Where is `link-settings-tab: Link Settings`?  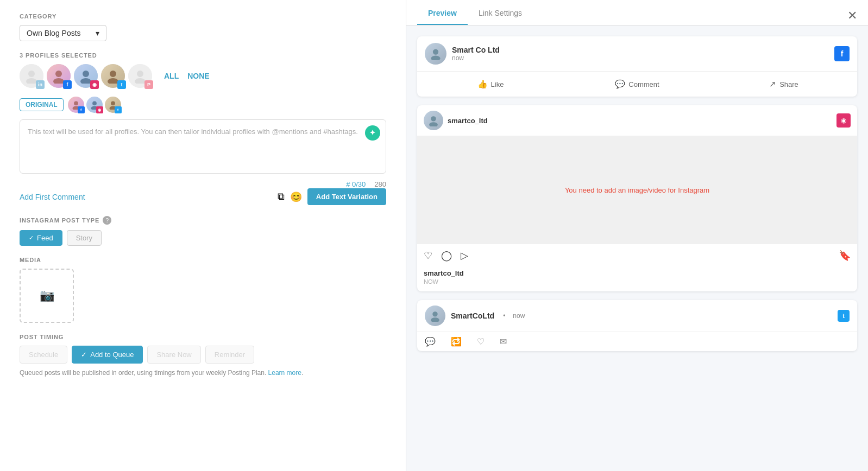 link-settings-tab: Link Settings is located at coordinates (500, 12).